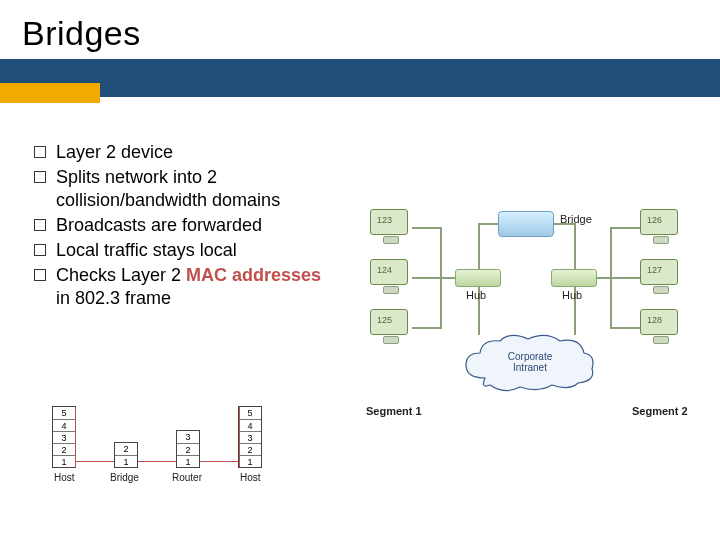 The image size is (720, 540). I want to click on hub-left-icon, so click(478, 278).